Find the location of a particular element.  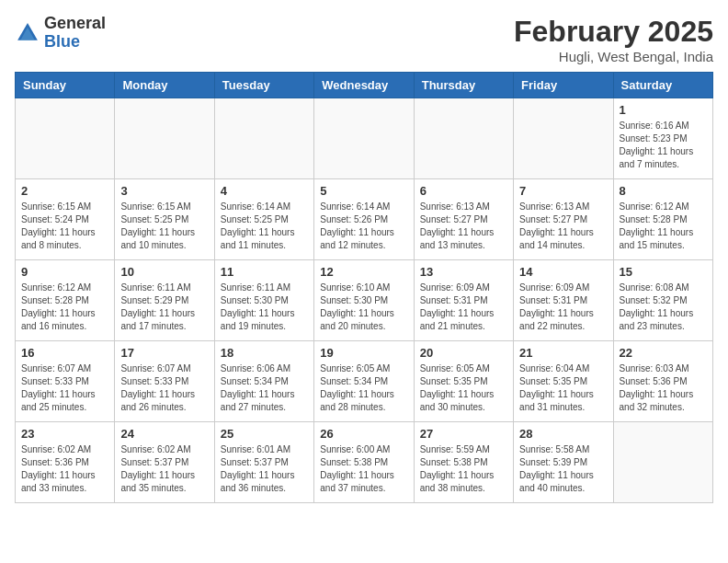

day-detail: Sunrise: 6:10 AM Sunset: 5:30 PM Dayligh… is located at coordinates (364, 307).